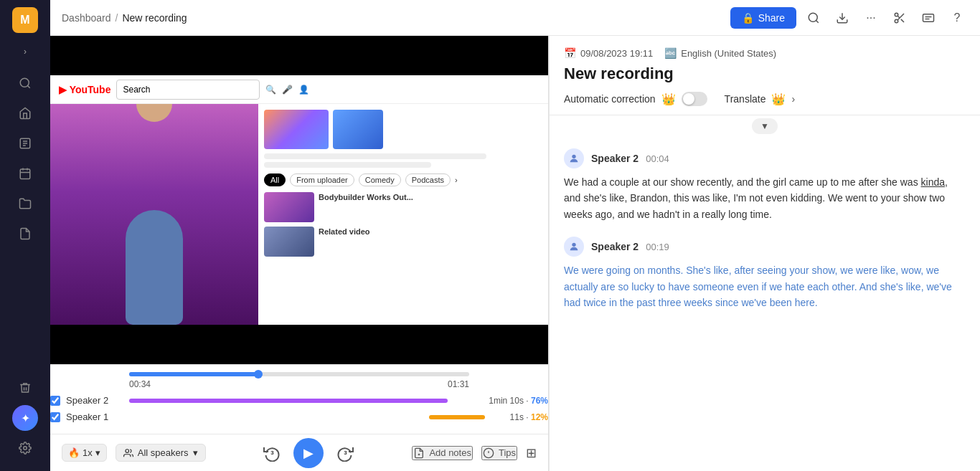 The height and width of the screenshot is (471, 980). What do you see at coordinates (258, 374) in the screenshot?
I see `timeline-scrubber` at bounding box center [258, 374].